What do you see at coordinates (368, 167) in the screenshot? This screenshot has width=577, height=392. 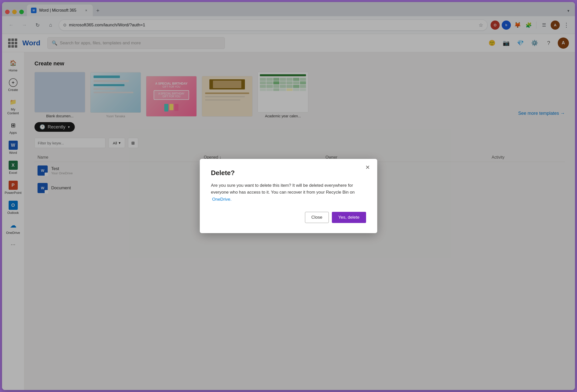 I see `dialog-close-x-btn: ✕` at bounding box center [368, 167].